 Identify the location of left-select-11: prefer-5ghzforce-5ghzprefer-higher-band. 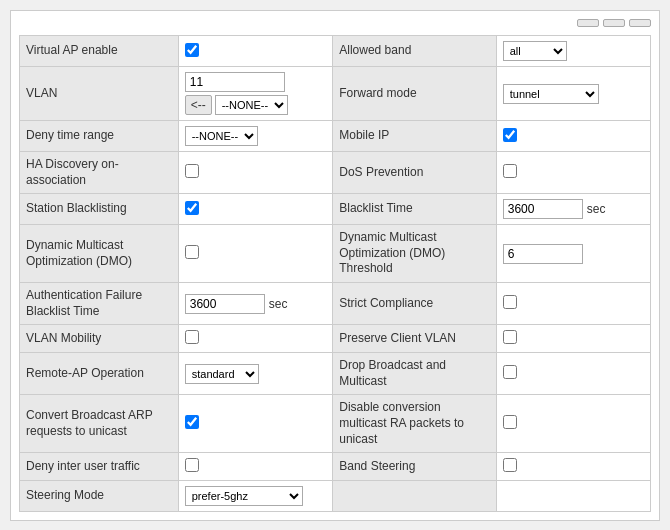
(244, 496).